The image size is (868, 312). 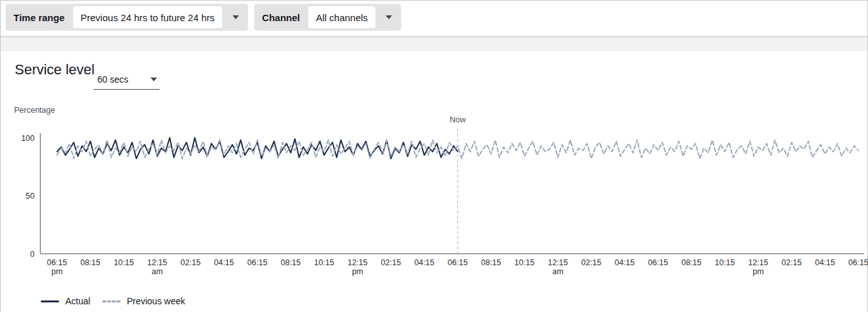 I want to click on now-marker: Now, so click(x=458, y=185).